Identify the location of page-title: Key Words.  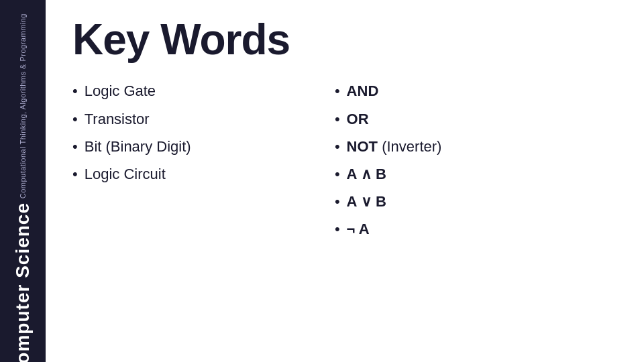
(345, 40).